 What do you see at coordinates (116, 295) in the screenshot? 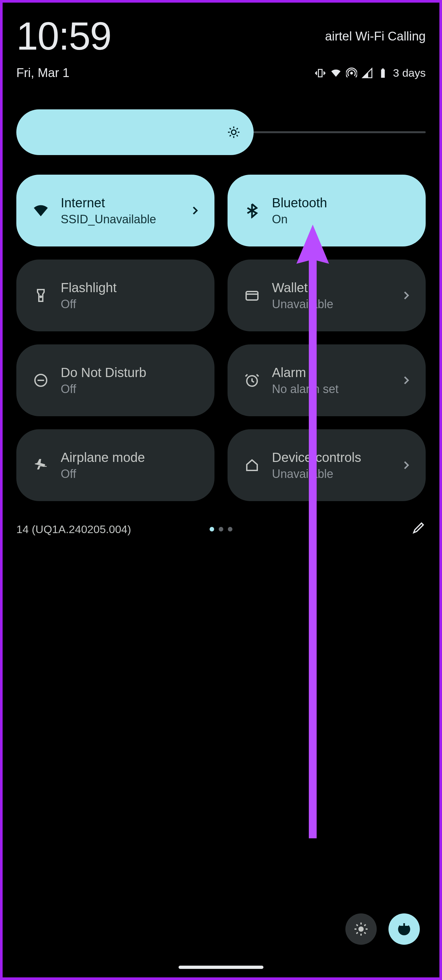
I see `flashlight-tile: Flashlight Off` at bounding box center [116, 295].